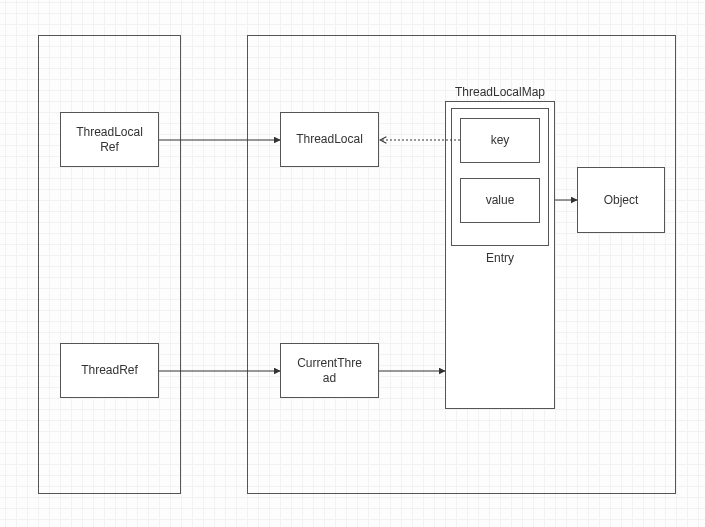 This screenshot has width=705, height=527. What do you see at coordinates (500, 200) in the screenshot?
I see `value-box: value` at bounding box center [500, 200].